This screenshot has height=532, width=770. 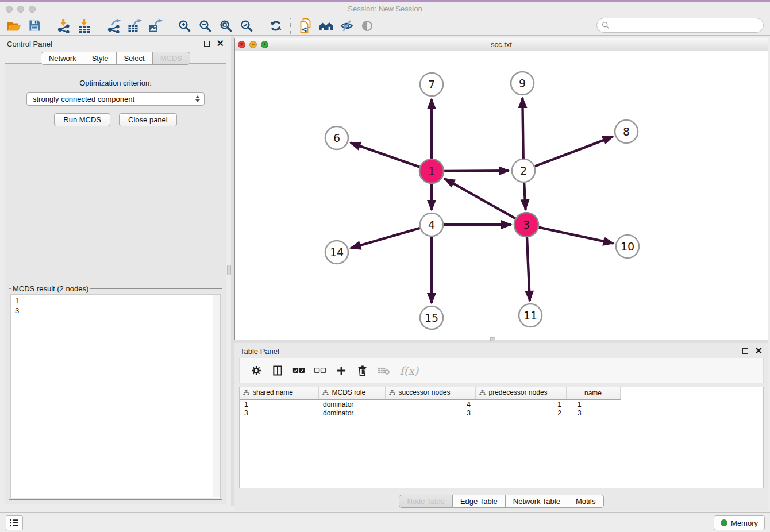 What do you see at coordinates (277, 371) in the screenshot?
I see `toggle-column-display-button` at bounding box center [277, 371].